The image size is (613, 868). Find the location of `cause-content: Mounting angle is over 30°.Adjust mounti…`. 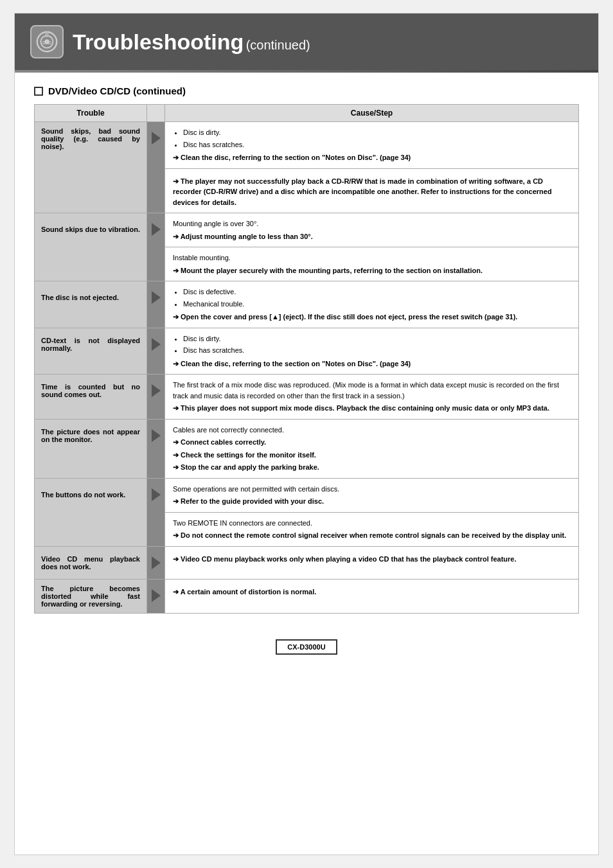

cause-content: Mounting angle is over 30°.Adjust mounti… is located at coordinates (371, 230).